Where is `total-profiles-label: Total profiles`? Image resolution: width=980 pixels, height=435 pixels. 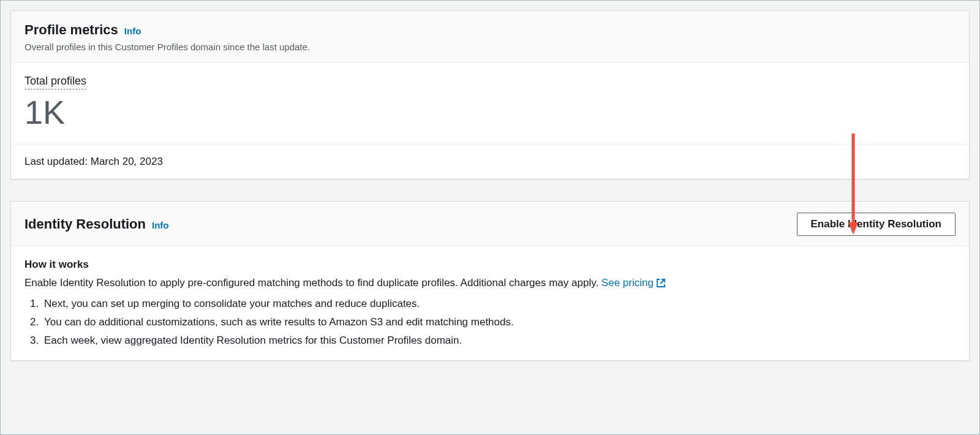
total-profiles-label: Total profiles is located at coordinates (55, 82).